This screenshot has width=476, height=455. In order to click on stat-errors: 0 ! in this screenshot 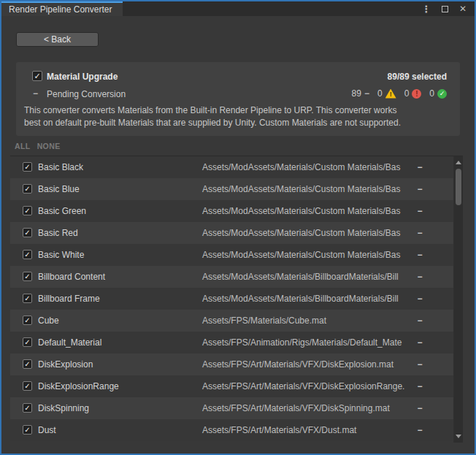, I will do `click(413, 93)`.